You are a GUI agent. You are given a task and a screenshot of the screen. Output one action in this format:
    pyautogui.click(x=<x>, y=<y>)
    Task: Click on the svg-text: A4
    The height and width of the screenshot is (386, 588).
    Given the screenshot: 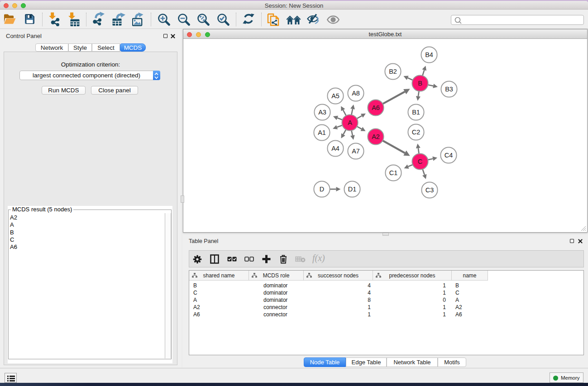 What is the action you would take?
    pyautogui.click(x=335, y=148)
    